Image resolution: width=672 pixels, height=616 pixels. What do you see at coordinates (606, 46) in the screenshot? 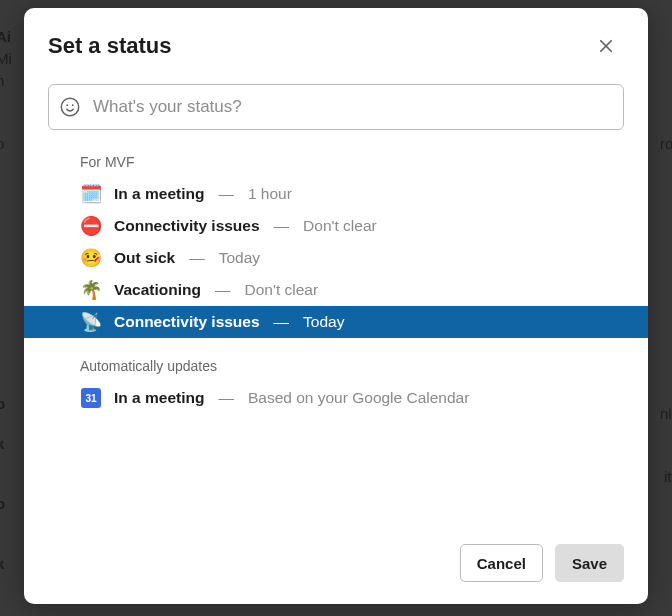
I see `close-icon` at bounding box center [606, 46].